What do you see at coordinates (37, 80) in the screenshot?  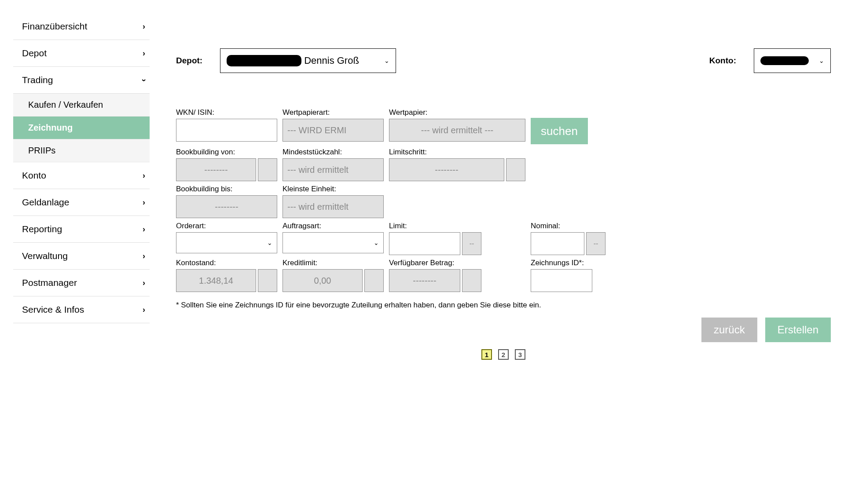 I see `nav-label: Trading` at bounding box center [37, 80].